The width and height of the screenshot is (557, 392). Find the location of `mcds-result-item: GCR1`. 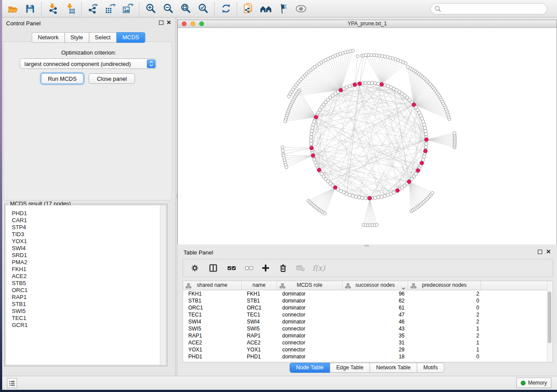

mcds-result-item: GCR1 is located at coordinates (83, 325).